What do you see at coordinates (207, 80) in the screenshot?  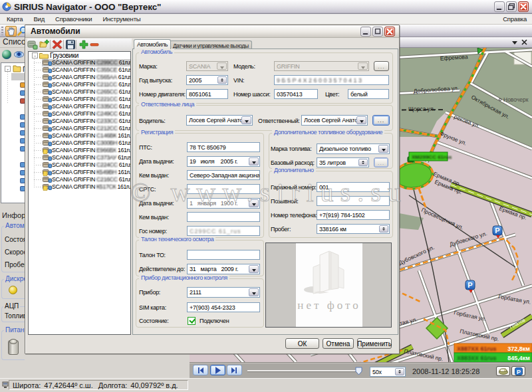 I see `year-input: 2005` at bounding box center [207, 80].